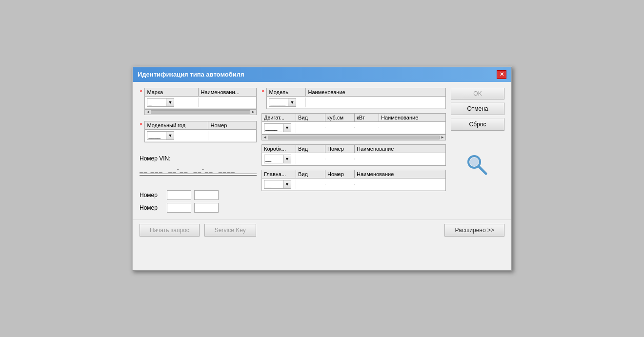 This screenshot has height=337, width=644. I want to click on main-vid-col: Вид, so click(311, 174).